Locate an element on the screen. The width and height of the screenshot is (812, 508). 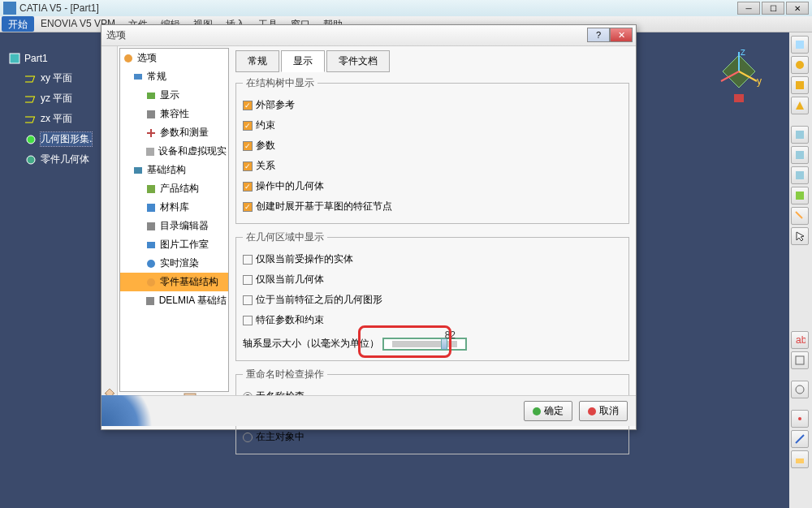
tree-photo: 图片工作室 is located at coordinates (174, 245).